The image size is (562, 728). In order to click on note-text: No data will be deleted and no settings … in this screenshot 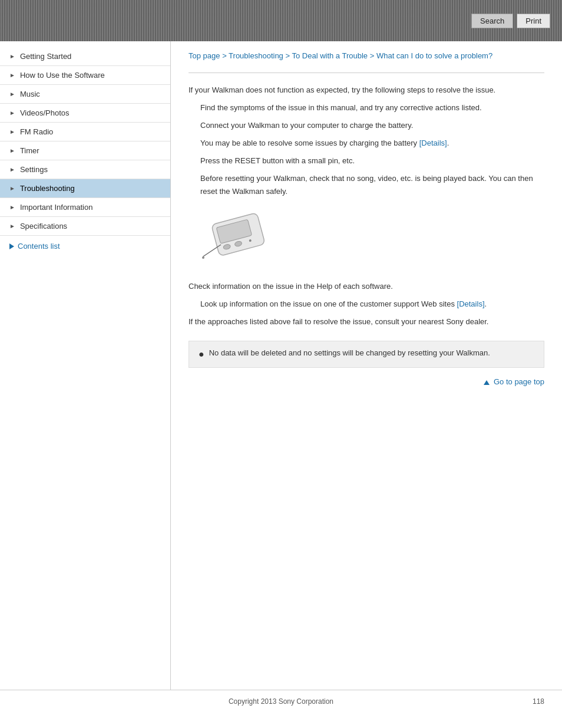, I will do `click(350, 353)`.